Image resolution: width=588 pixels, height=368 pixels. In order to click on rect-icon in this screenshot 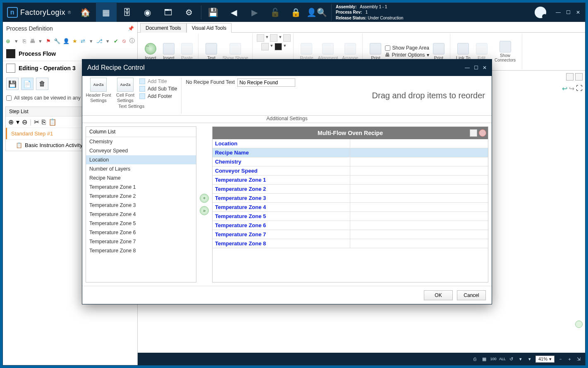, I will do `click(265, 47)`.